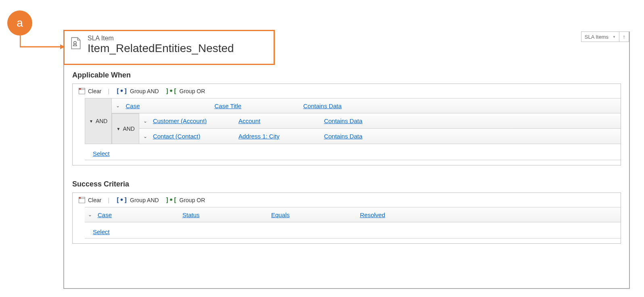 This screenshot has height=297, width=644. Describe the element at coordinates (347, 184) in the screenshot. I see `success-criteria-title: Success Criteria` at that location.